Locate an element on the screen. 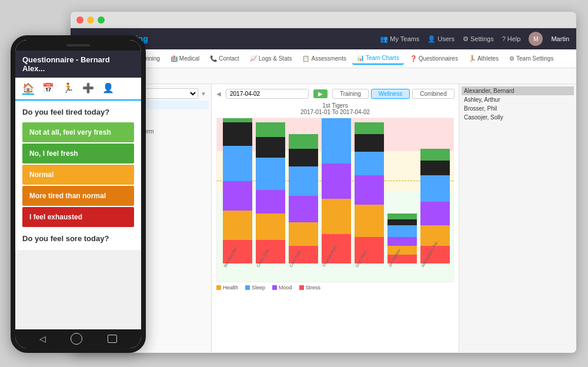  users-label: Users is located at coordinates (446, 39).